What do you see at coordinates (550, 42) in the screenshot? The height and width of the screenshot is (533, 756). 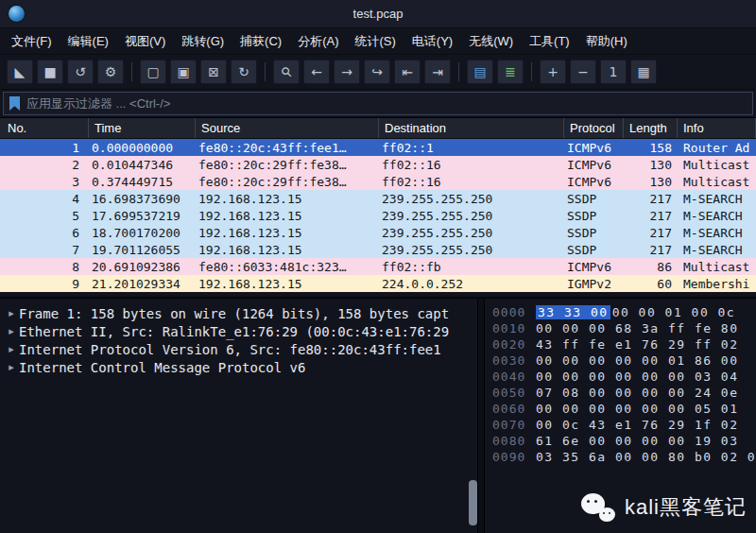 I see `menu-tools: 工具(T)` at bounding box center [550, 42].